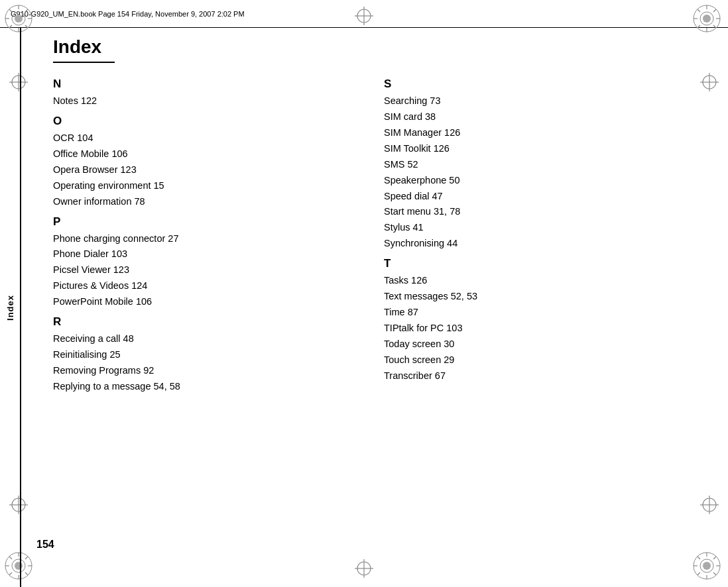 The height and width of the screenshot is (587, 728). Describe the element at coordinates (536, 181) in the screenshot. I see `index-item: Speakerphone 50` at that location.